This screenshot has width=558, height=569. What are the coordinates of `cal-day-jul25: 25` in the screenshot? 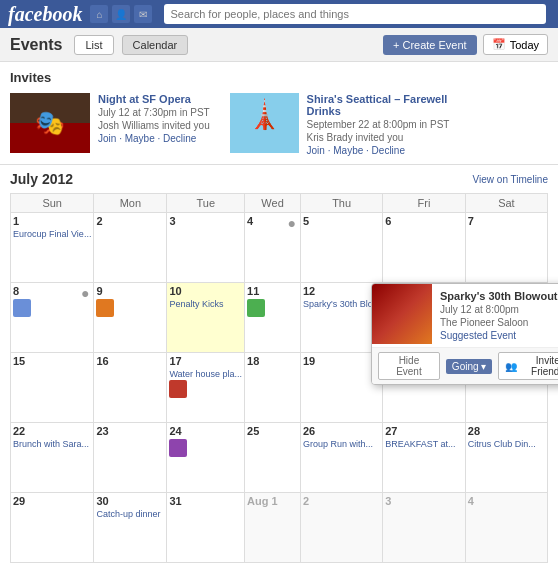 It's located at (273, 458).